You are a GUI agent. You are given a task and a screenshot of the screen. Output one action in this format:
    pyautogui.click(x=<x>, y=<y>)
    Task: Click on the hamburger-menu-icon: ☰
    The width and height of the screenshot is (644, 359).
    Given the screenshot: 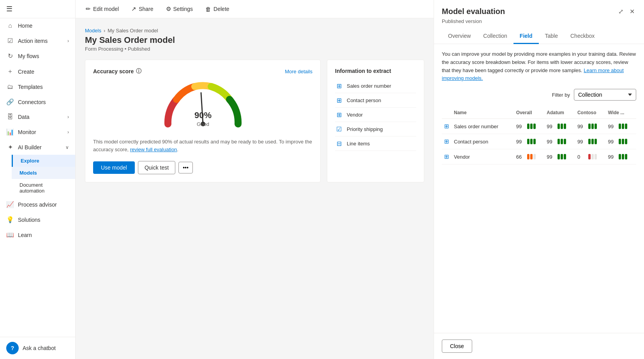 What is the action you would take?
    pyautogui.click(x=9, y=9)
    